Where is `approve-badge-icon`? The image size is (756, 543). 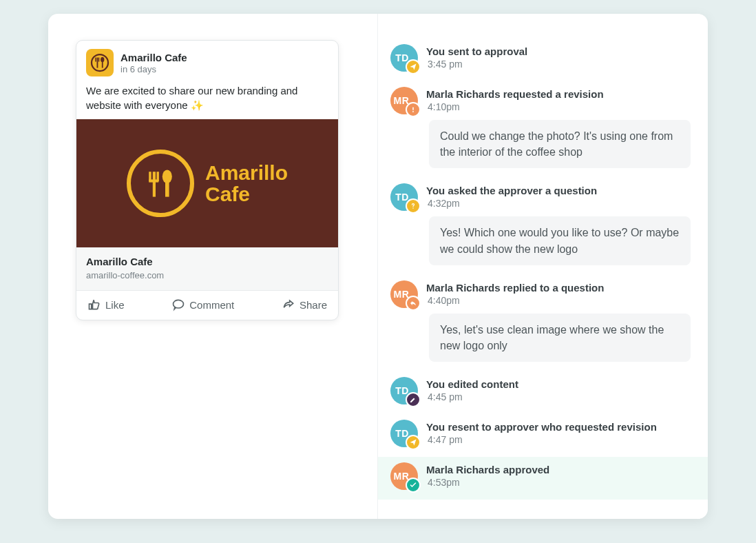
approve-badge-icon is located at coordinates (413, 485).